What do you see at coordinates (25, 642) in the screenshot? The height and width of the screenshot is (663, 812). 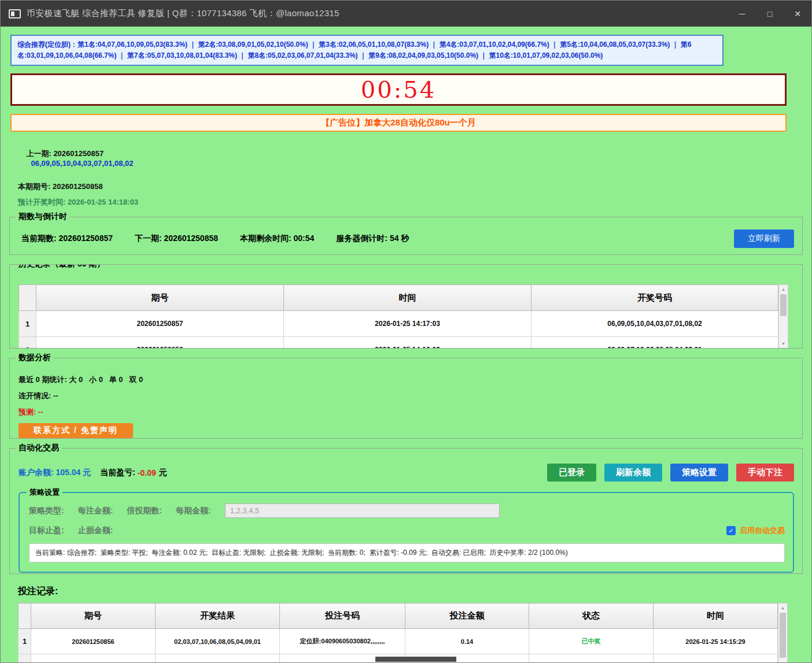 I see `row-index: 1` at bounding box center [25, 642].